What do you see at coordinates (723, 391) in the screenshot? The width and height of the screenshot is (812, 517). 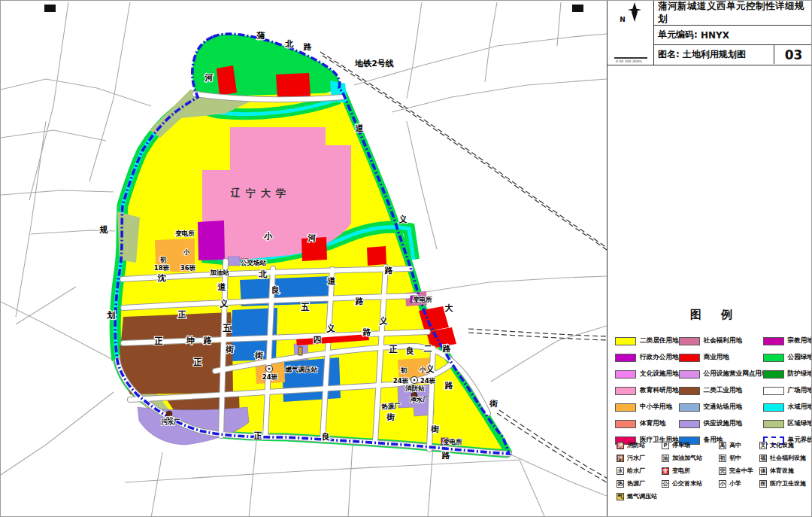 I see `legend-label: 二类工业用地` at bounding box center [723, 391].